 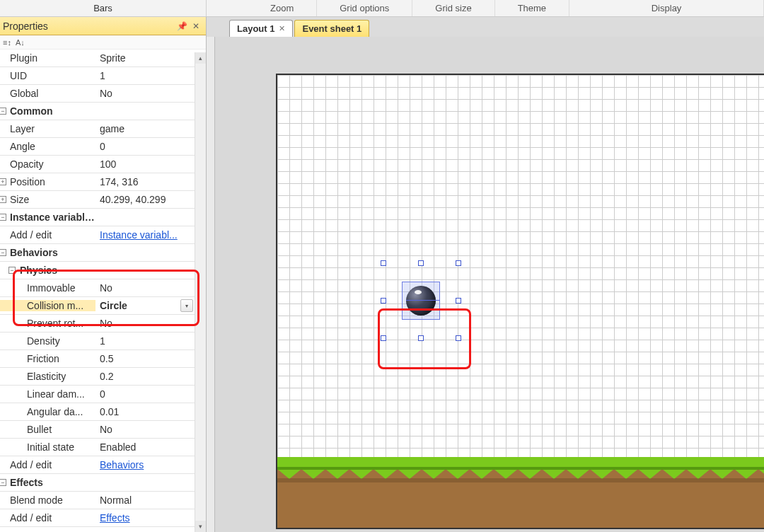 What do you see at coordinates (103, 447) in the screenshot?
I see `prop-initial-state: Initial state Enabled` at bounding box center [103, 447].